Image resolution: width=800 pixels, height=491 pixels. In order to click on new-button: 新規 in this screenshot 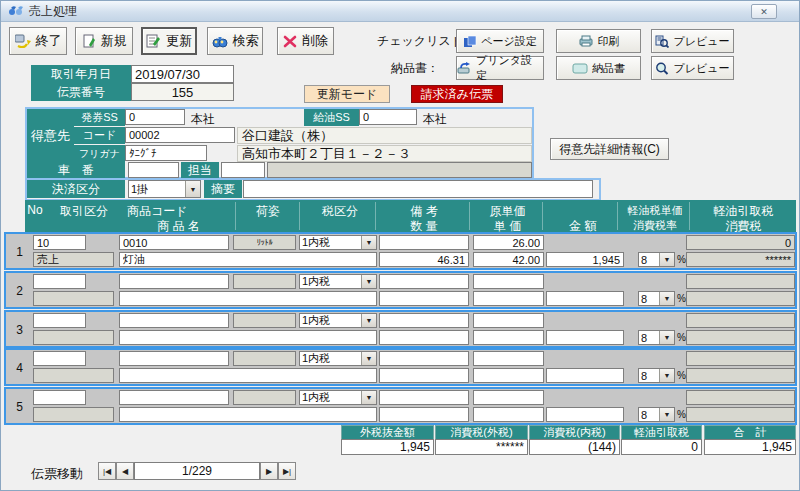, I will do `click(104, 41)`.